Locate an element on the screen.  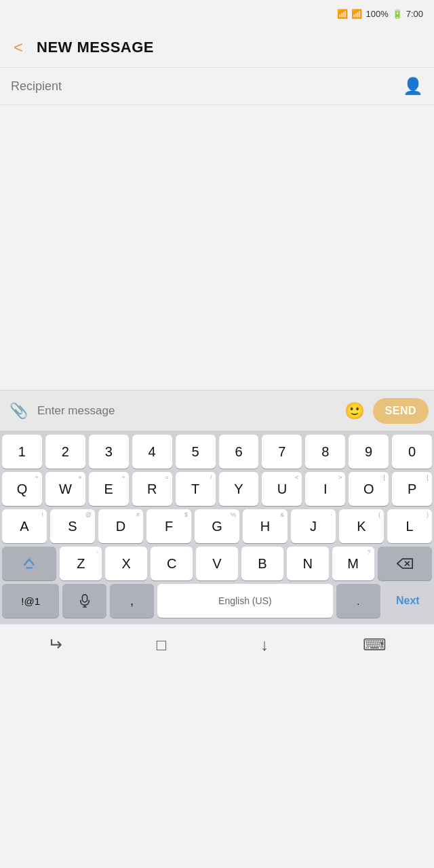
key-i: I> is located at coordinates (326, 489).